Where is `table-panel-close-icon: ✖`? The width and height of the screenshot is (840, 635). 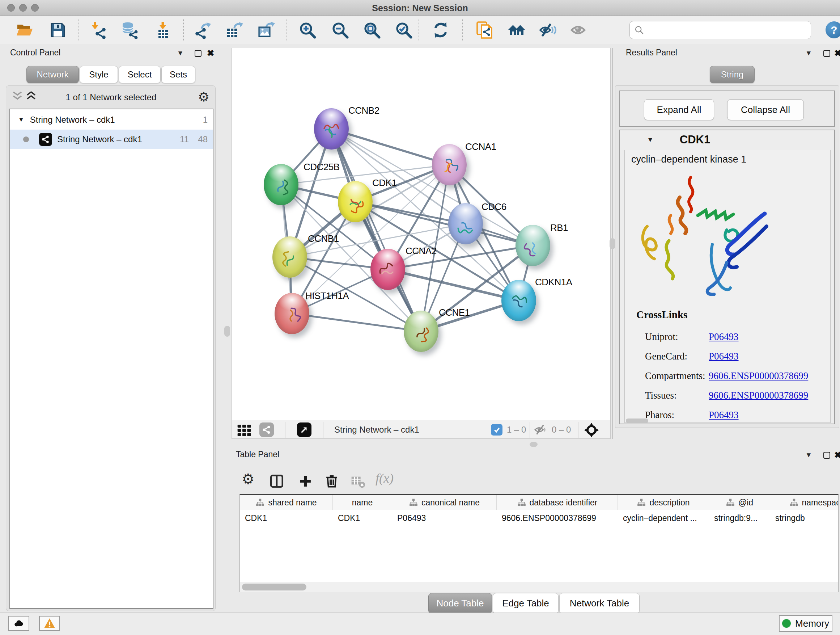 table-panel-close-icon: ✖ is located at coordinates (837, 455).